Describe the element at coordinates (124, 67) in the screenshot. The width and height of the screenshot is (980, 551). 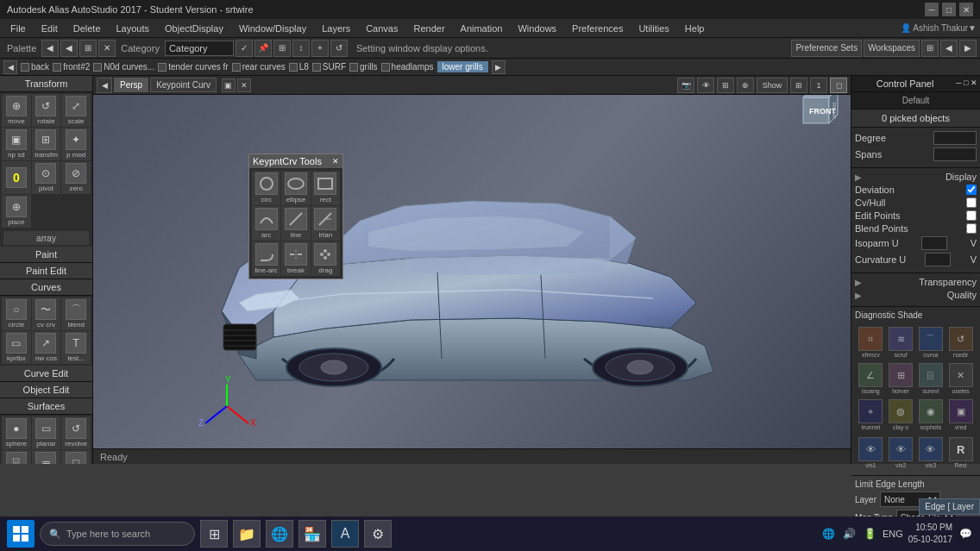
I see `layer-nod: N0d curves...` at that location.